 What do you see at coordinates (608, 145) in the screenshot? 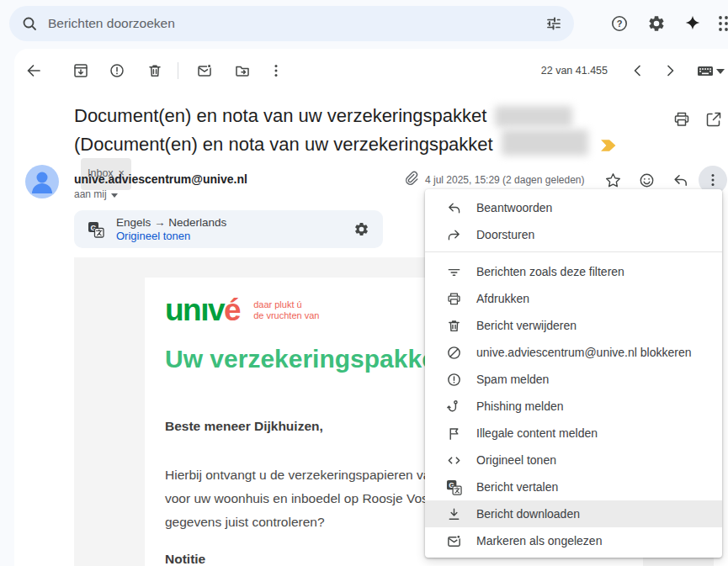
I see `important-marker-icon` at bounding box center [608, 145].